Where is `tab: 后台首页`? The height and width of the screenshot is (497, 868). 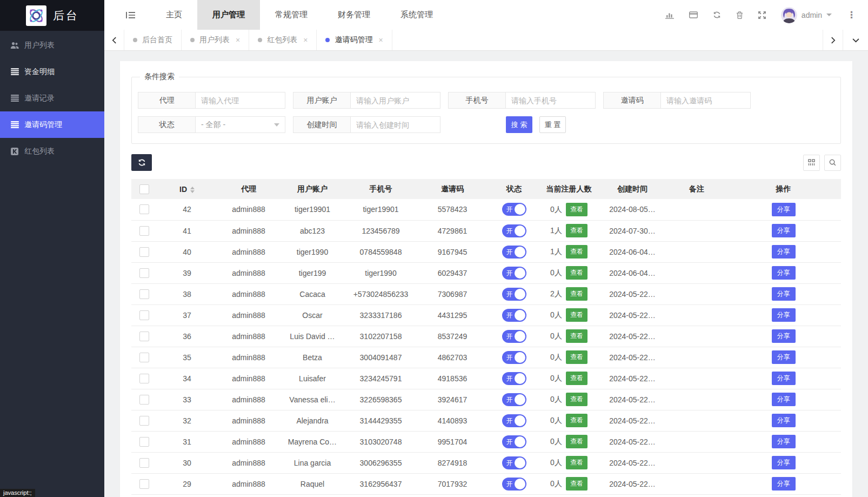
tab: 后台首页 is located at coordinates (153, 40).